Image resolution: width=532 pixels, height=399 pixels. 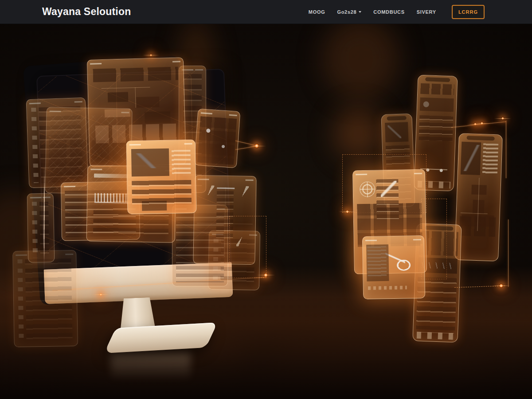 What do you see at coordinates (396, 12) in the screenshot?
I see `main-nav: MOOG Go2s28 COMDBUCS SIVERY LCRRG` at bounding box center [396, 12].